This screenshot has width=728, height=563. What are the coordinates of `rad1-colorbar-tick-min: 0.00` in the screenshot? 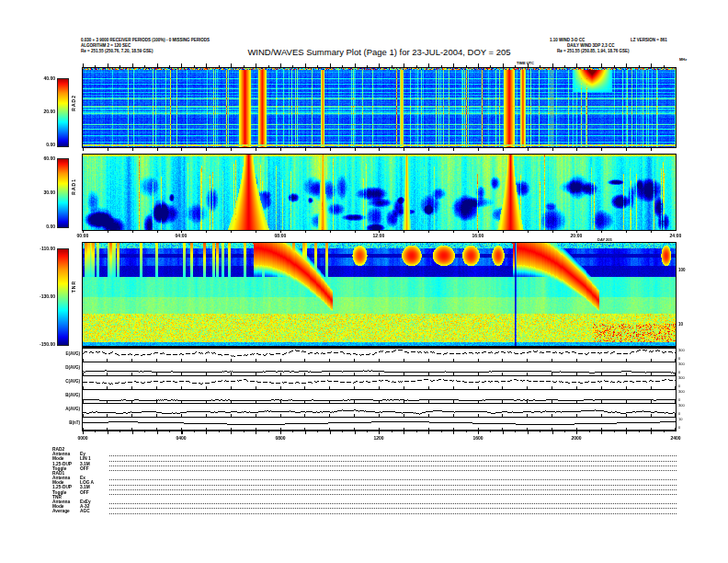 It's located at (42, 226).